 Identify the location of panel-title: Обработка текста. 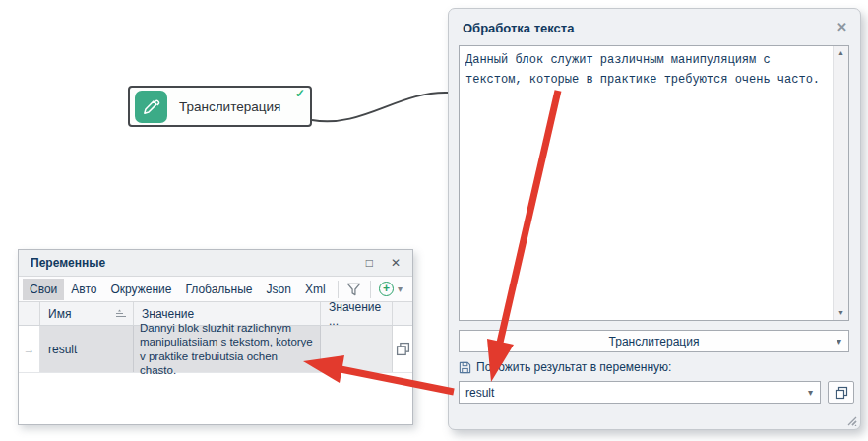
(518, 28).